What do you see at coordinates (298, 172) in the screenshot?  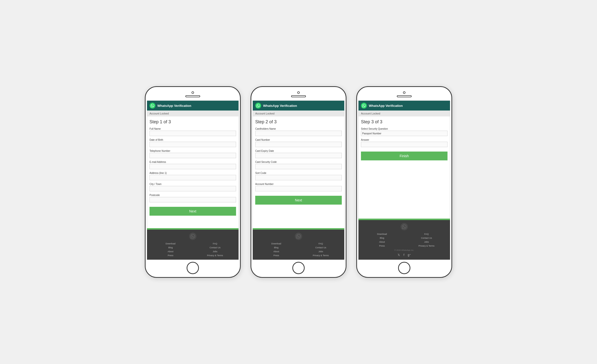 I see `phone-2-form-area: Step 2 of 3 Cardholders Name Card Number…` at bounding box center [298, 172].